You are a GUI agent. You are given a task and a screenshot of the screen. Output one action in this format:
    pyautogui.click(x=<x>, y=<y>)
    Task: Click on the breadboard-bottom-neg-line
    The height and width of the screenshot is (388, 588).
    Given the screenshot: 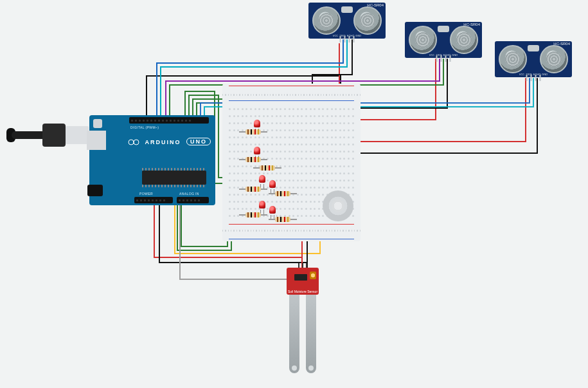 What is the action you would take?
    pyautogui.click(x=292, y=239)
    